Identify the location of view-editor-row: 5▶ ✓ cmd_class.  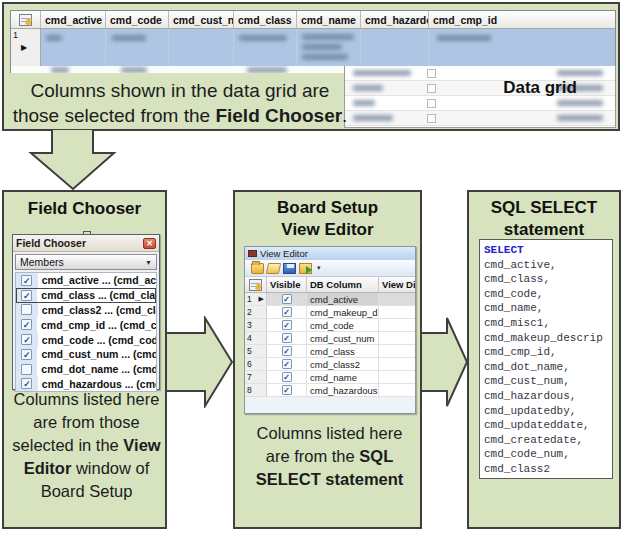
(330, 352).